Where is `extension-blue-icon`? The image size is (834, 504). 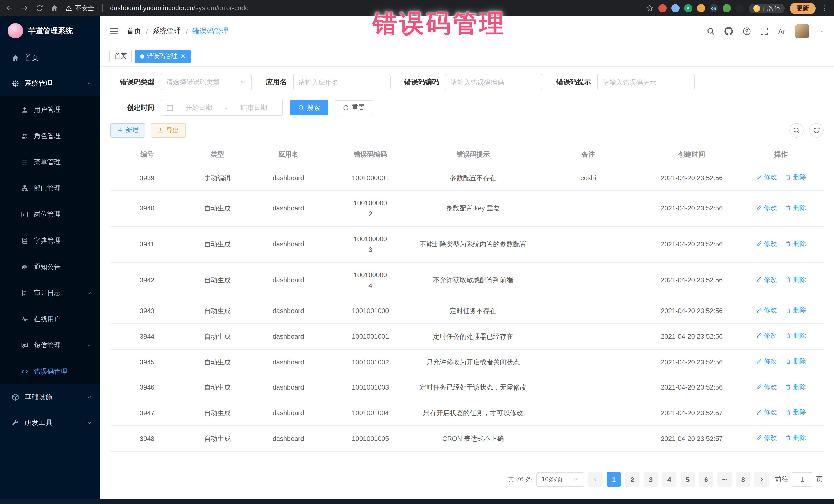 extension-blue-icon is located at coordinates (675, 8).